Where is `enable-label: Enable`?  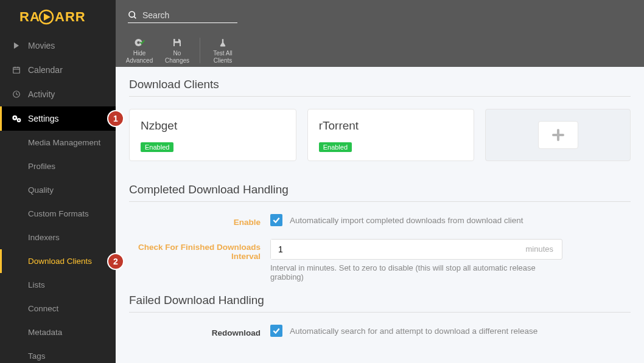
enable-label: Enable is located at coordinates (200, 220).